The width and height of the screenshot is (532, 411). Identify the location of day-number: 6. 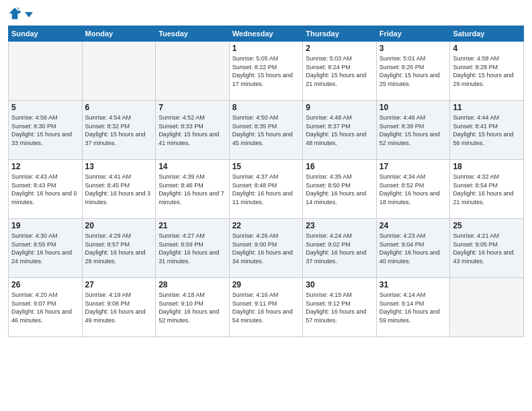
(120, 107).